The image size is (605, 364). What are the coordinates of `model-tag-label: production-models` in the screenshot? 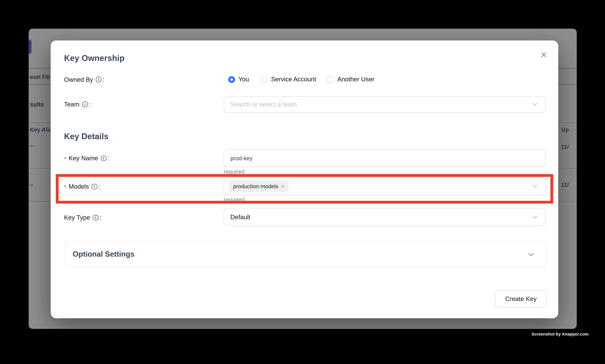 It's located at (256, 186).